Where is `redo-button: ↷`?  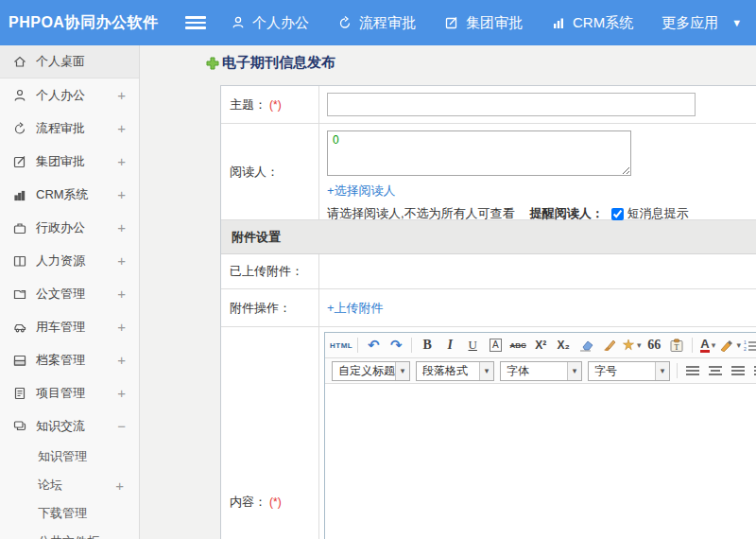 redo-button: ↷ is located at coordinates (396, 345).